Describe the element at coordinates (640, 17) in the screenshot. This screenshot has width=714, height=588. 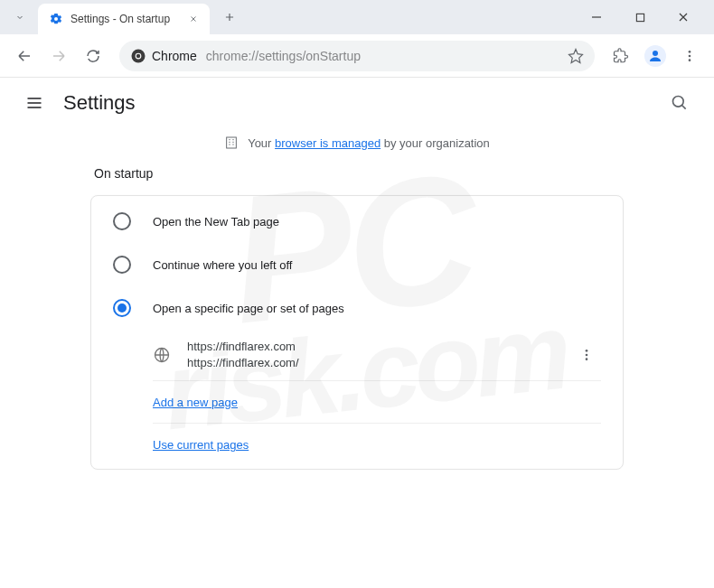
I see `maximize-button` at that location.